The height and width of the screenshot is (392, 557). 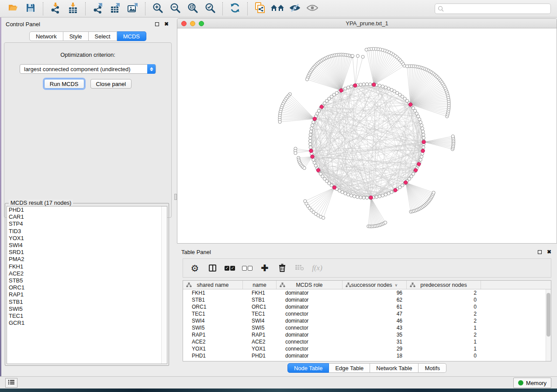 What do you see at coordinates (367, 328) in the screenshot?
I see `table-row: SWI5SWI5connector431` at bounding box center [367, 328].